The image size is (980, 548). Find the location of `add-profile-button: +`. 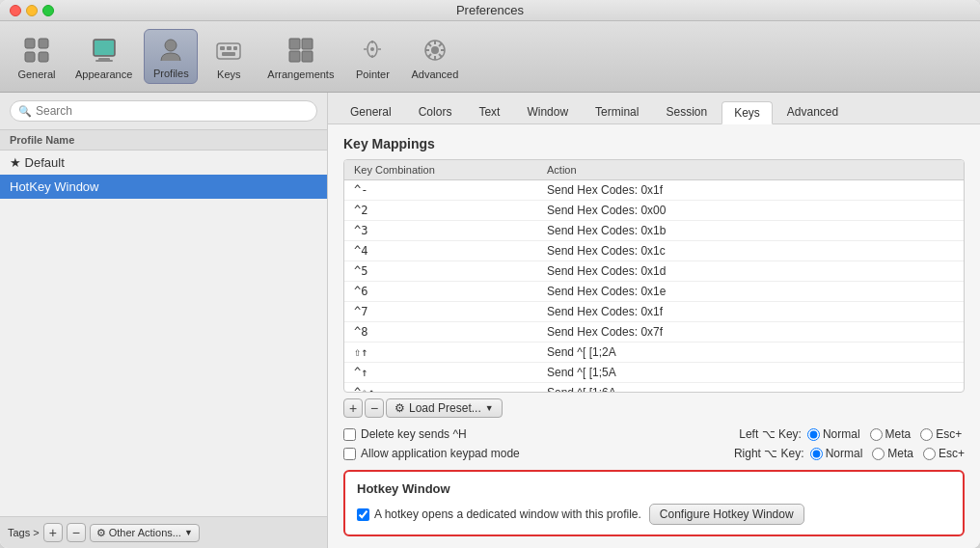

add-profile-button: + is located at coordinates (53, 533).